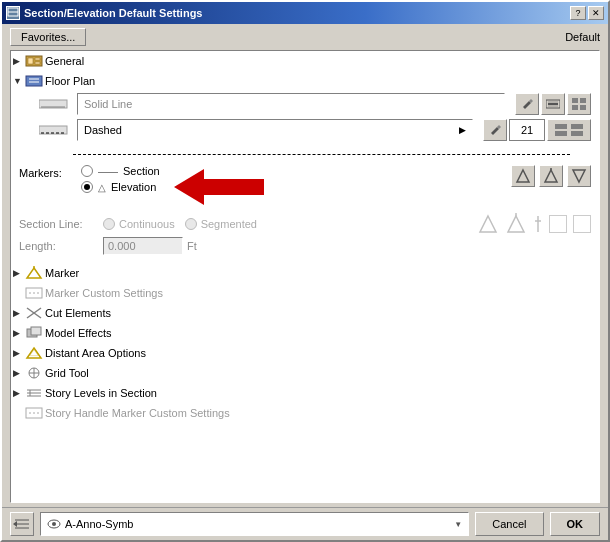 This screenshot has height=542, width=610. I want to click on radio-btn-section, so click(87, 171).